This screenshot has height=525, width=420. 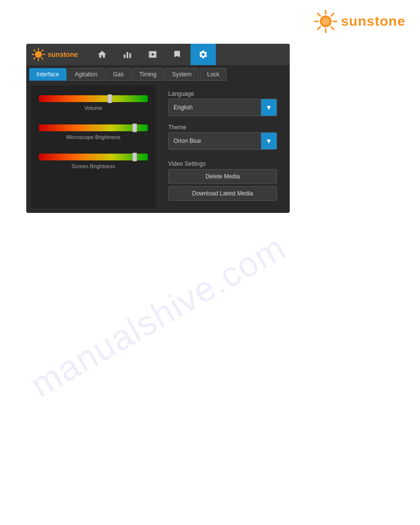 What do you see at coordinates (223, 107) in the screenshot?
I see `language-dropdown: English ▼` at bounding box center [223, 107].